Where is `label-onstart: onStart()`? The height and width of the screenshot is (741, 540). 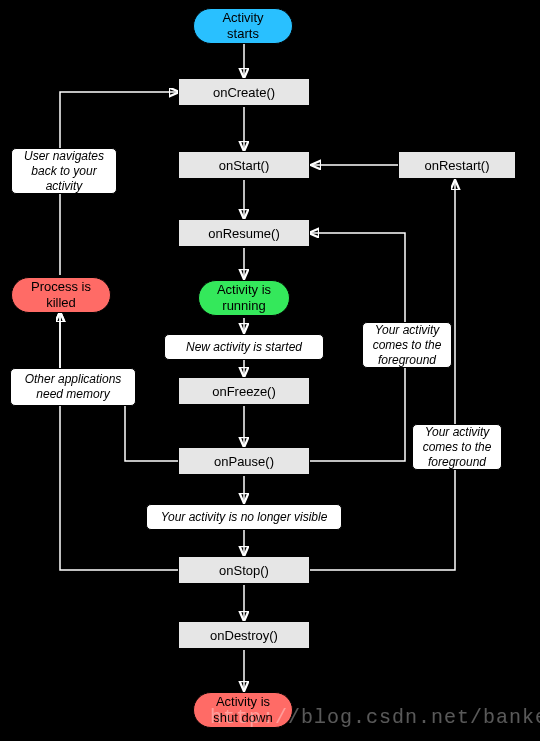 label-onstart: onStart() is located at coordinates (244, 166).